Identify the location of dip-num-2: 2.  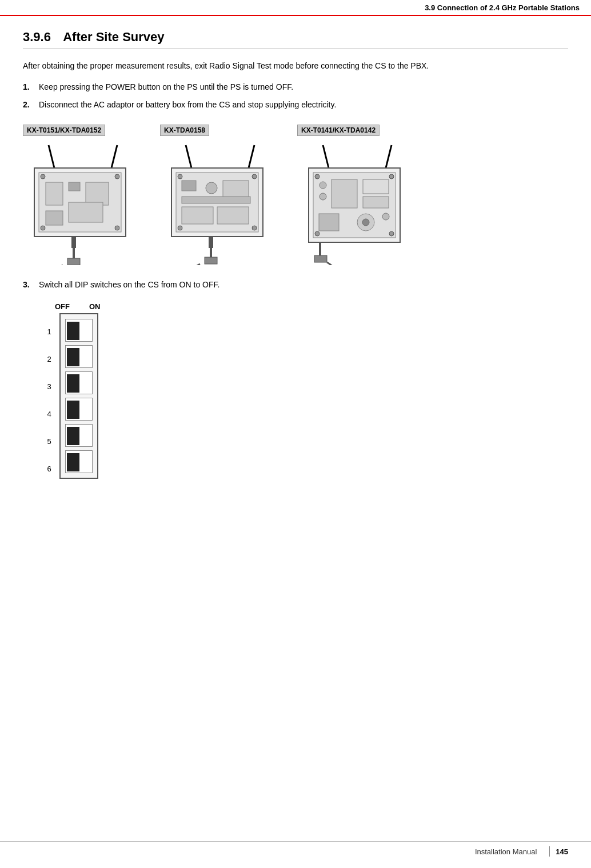
(49, 359).